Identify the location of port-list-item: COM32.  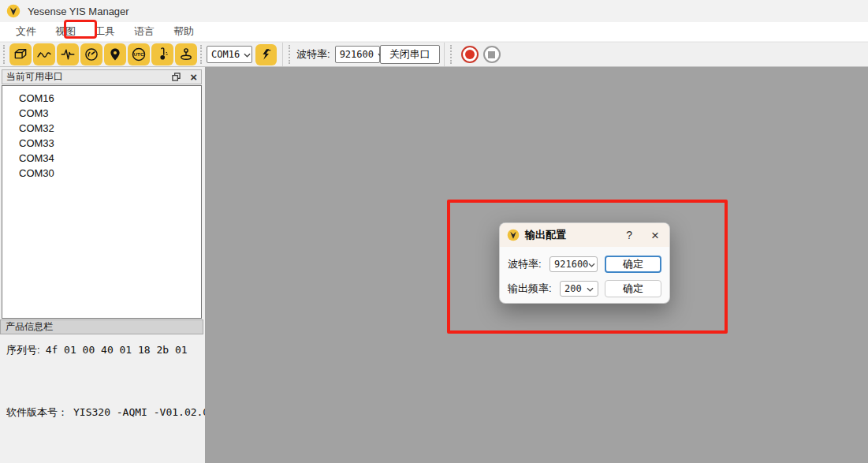
(102, 128).